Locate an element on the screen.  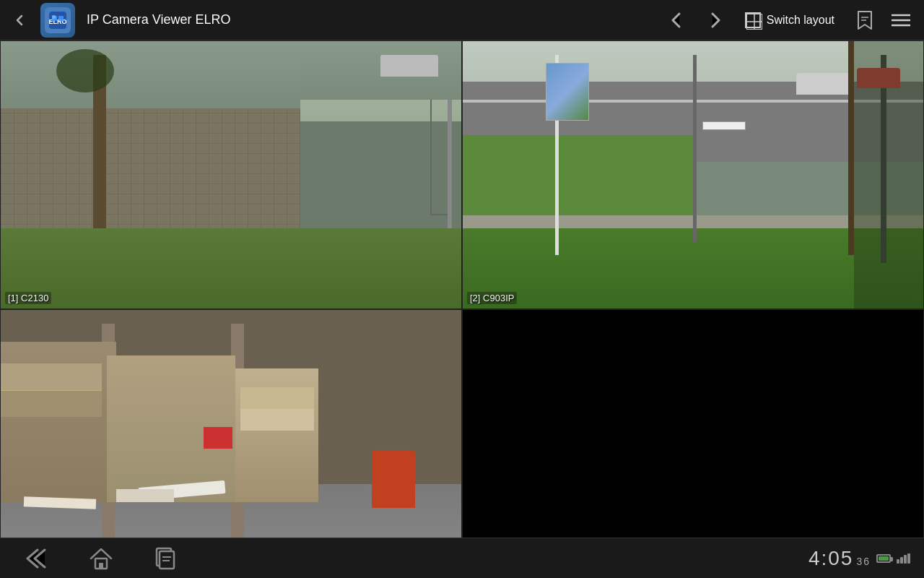
time-display: 4:05 36 is located at coordinates (840, 558).